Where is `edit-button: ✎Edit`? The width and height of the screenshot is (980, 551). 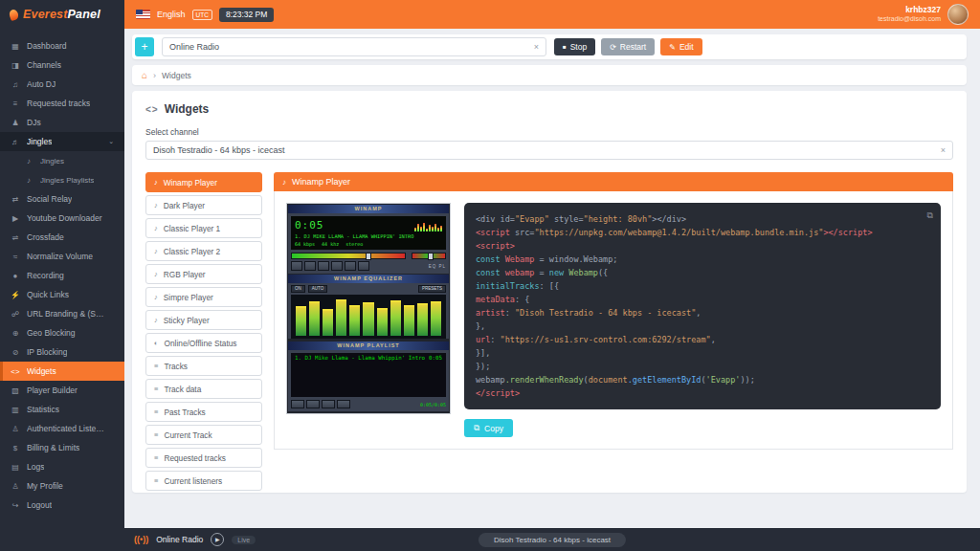 edit-button: ✎Edit is located at coordinates (681, 47).